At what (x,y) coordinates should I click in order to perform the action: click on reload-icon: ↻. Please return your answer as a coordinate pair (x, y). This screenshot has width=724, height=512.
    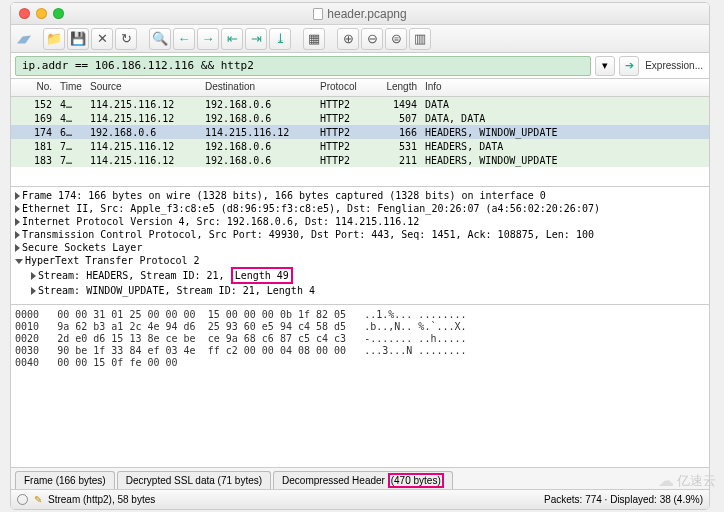
    Looking at the image, I should click on (126, 39).